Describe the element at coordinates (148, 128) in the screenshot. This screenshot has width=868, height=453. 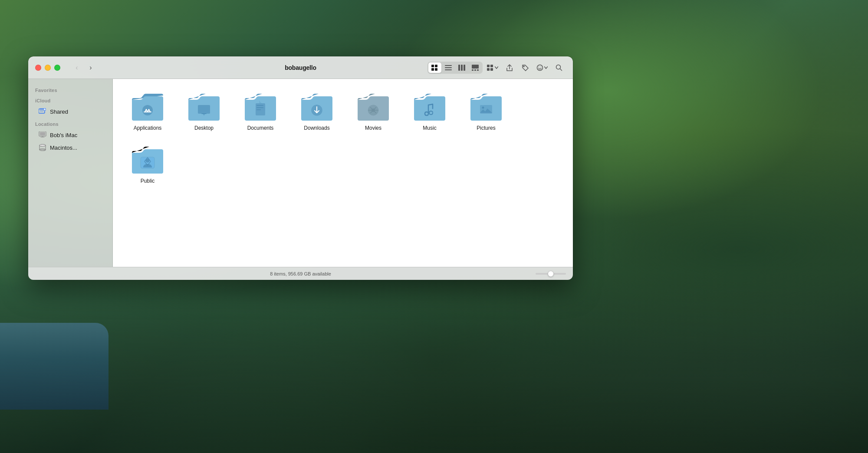
I see `applications-label: Applications` at that location.